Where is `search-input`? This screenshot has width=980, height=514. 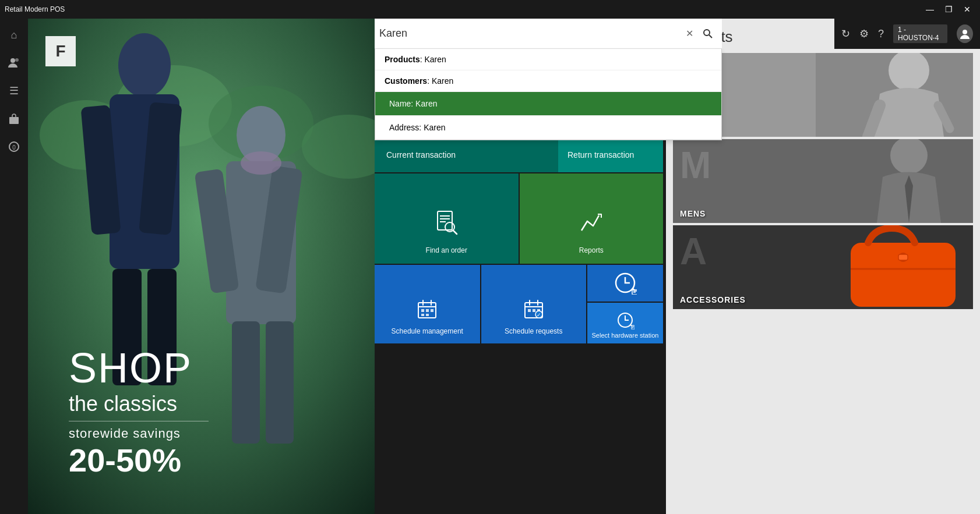
search-input is located at coordinates (530, 34).